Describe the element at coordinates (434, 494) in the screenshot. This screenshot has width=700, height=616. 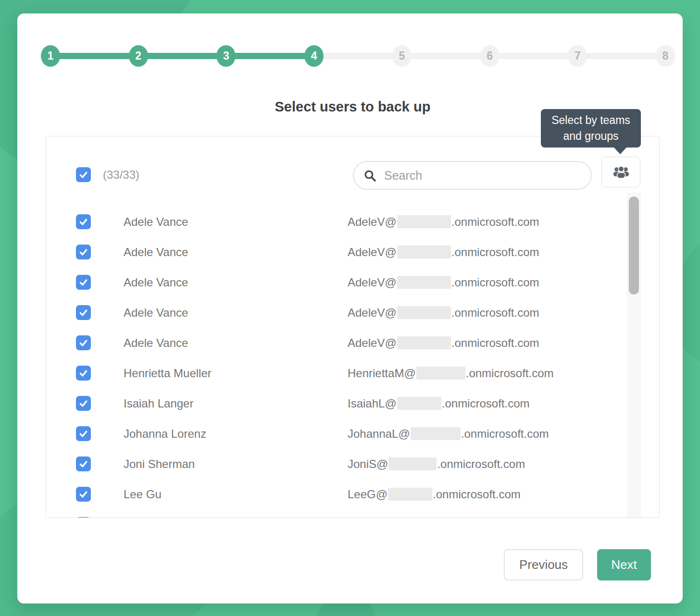
I see `user-email: LeeG@.onmicrosoft.com` at that location.